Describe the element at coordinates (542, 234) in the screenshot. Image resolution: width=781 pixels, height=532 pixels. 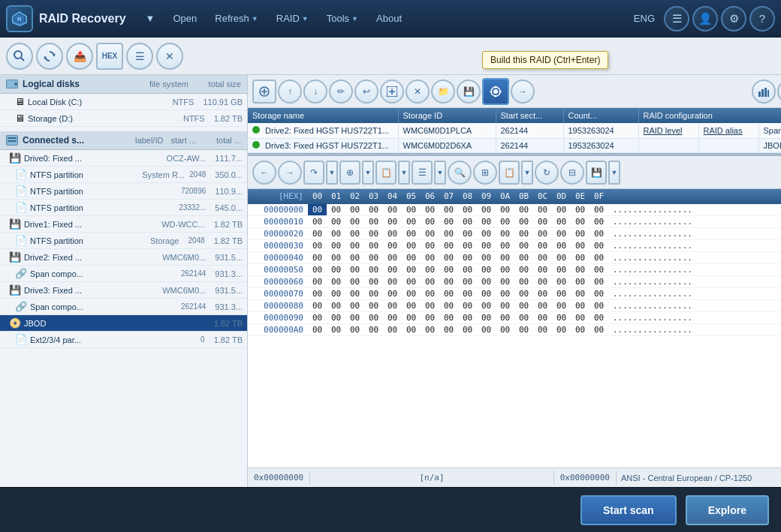
I see `hex-byte-2-12: 00` at that location.